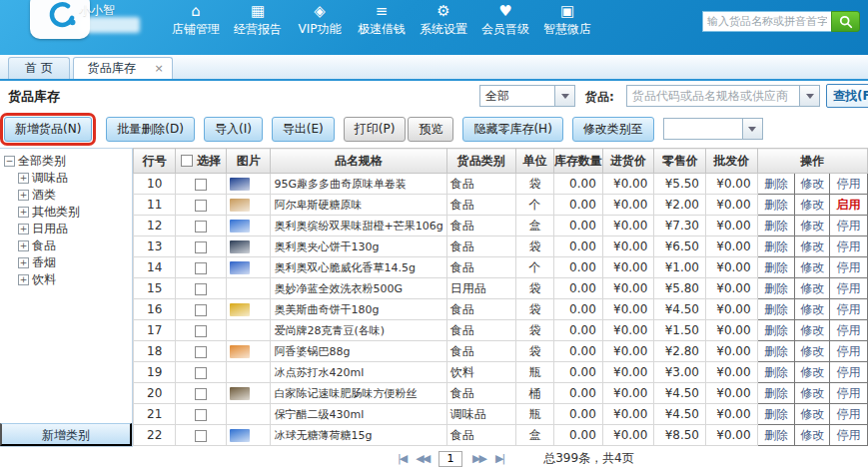 Image resolution: width=868 pixels, height=470 pixels. Describe the element at coordinates (723, 96) in the screenshot. I see `goods-search-combo: 货品代码或品名规格或供应商` at that location.